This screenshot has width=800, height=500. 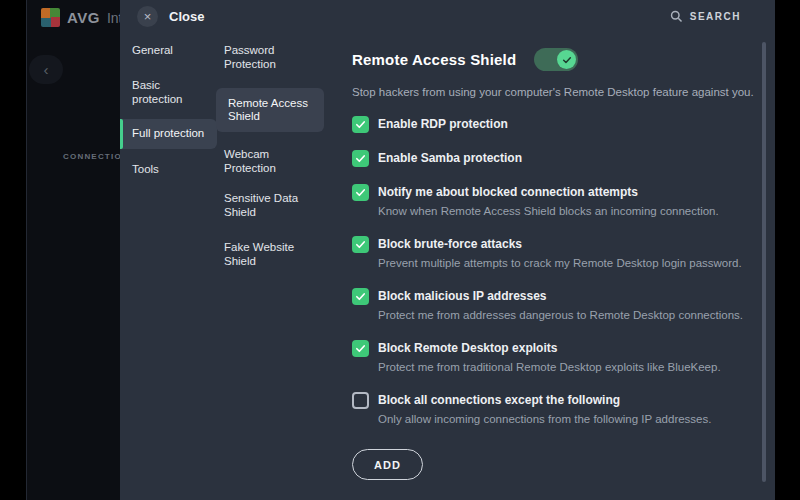 I want to click on page-subtitle: Stop hackers from using your computer's …, so click(x=553, y=92).